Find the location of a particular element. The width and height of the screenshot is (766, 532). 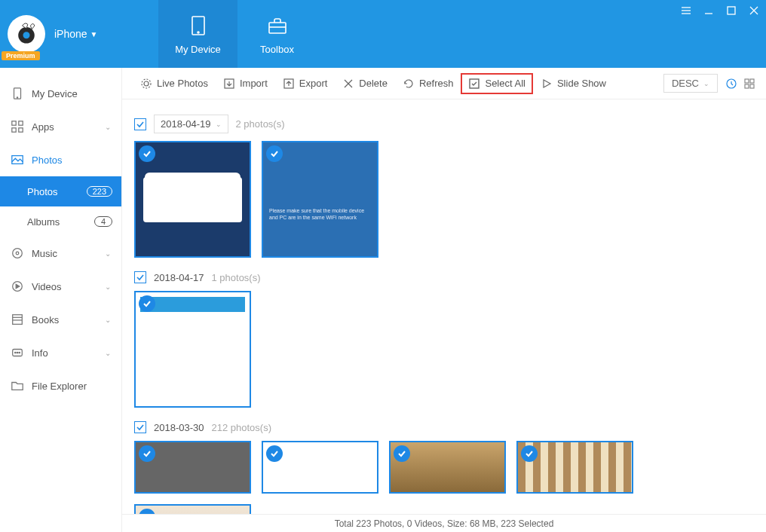

sidebar-label: Music is located at coordinates (44, 253).